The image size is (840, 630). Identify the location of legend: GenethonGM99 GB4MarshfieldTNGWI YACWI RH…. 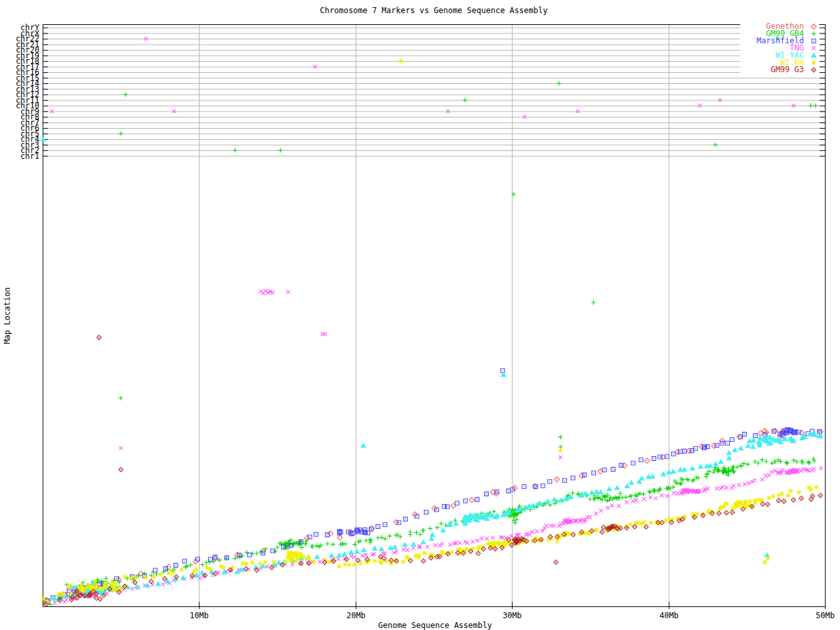
(780, 49).